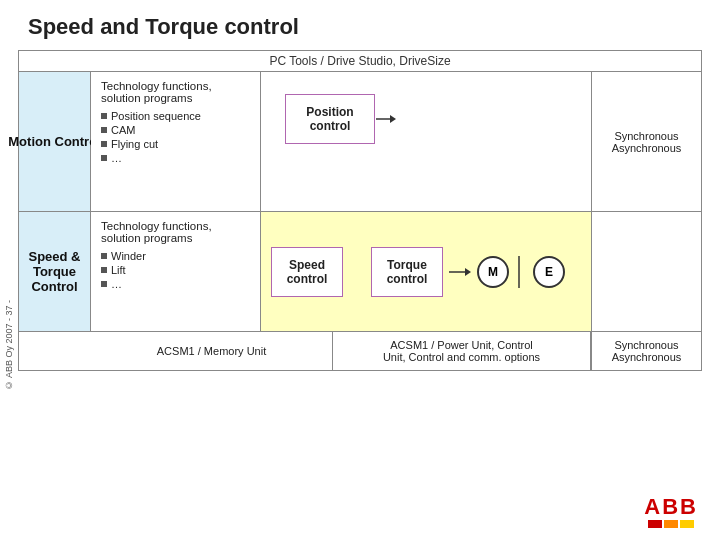  What do you see at coordinates (307, 272) in the screenshot?
I see `speed-control-box: Speedcontrol` at bounding box center [307, 272].